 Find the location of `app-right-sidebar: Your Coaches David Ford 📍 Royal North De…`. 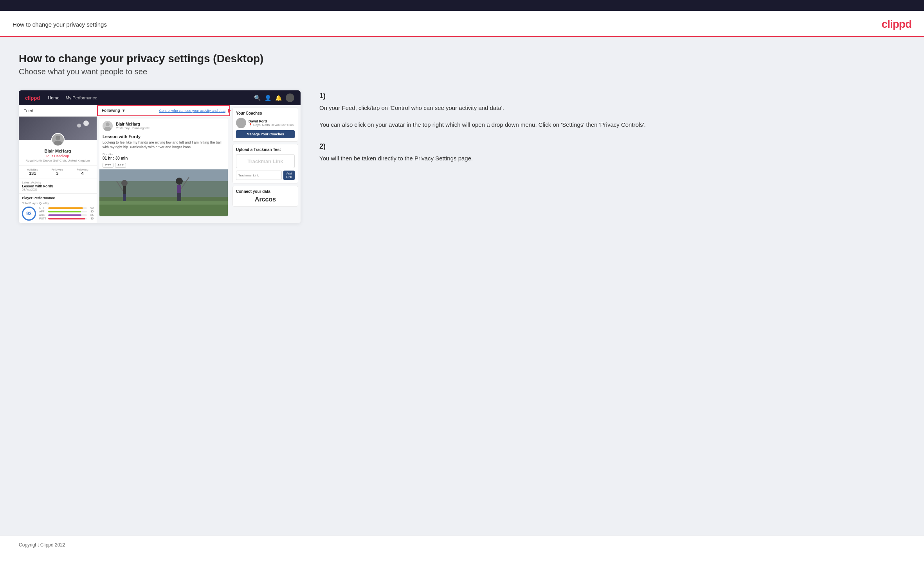

app-right-sidebar: Your Coaches David Ford 📍 Royal North De… is located at coordinates (265, 164).